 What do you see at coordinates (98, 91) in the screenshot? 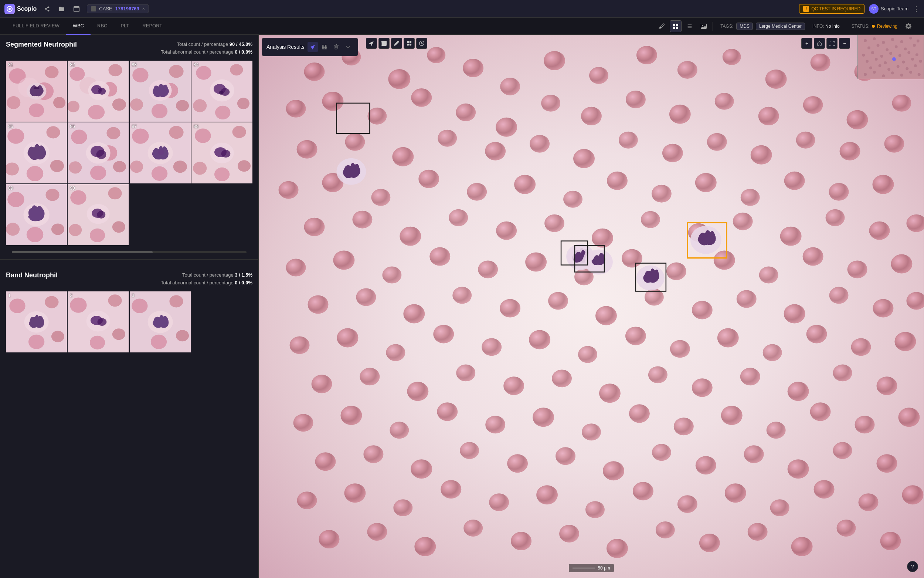
I see `cell-image-82: 82` at bounding box center [98, 91].